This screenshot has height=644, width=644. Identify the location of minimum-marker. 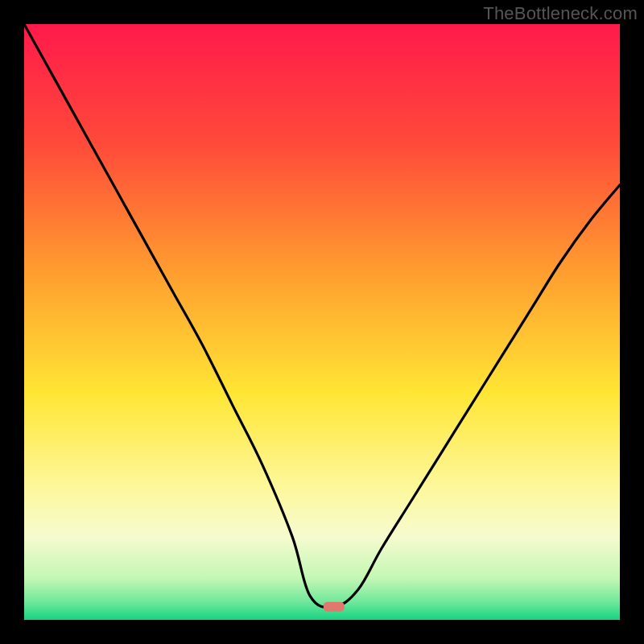
(334, 607).